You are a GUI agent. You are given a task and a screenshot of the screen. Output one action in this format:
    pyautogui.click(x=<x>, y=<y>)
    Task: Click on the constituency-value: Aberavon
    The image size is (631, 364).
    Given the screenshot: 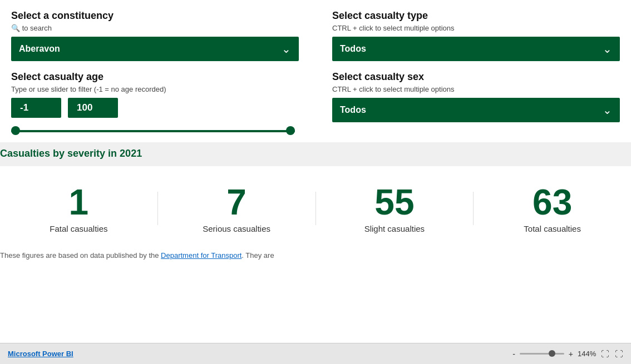 What is the action you would take?
    pyautogui.click(x=40, y=49)
    